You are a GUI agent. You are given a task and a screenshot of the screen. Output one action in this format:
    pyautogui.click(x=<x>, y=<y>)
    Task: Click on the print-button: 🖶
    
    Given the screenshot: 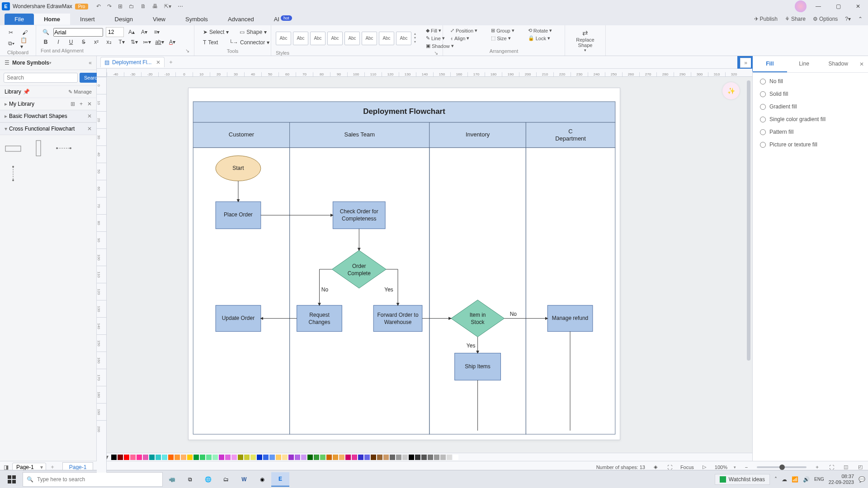 What is the action you would take?
    pyautogui.click(x=155, y=6)
    